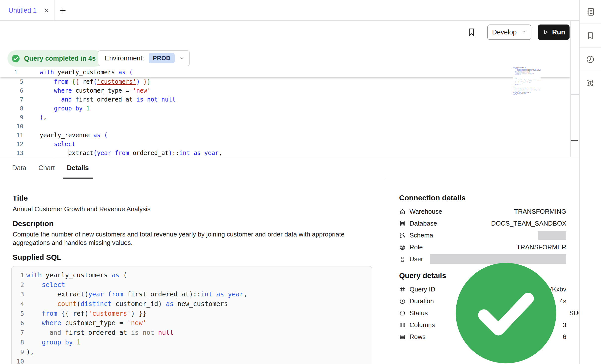  I want to click on row-label: Warehouse, so click(426, 211).